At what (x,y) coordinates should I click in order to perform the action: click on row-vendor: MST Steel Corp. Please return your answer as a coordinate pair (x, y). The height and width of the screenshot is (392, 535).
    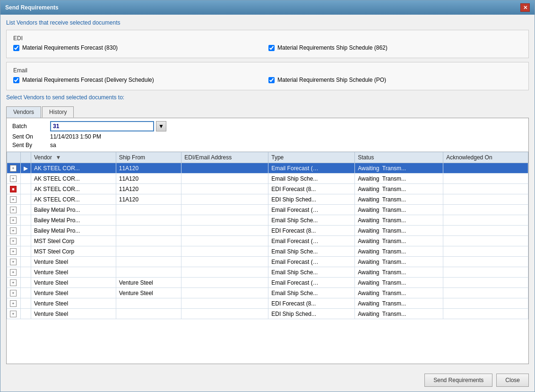
    Looking at the image, I should click on (74, 241).